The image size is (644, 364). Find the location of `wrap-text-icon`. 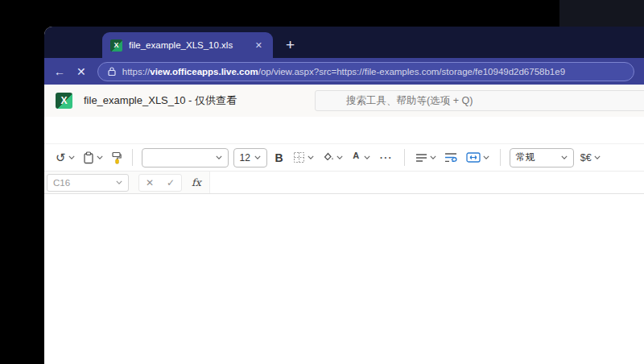

wrap-text-icon is located at coordinates (451, 158).